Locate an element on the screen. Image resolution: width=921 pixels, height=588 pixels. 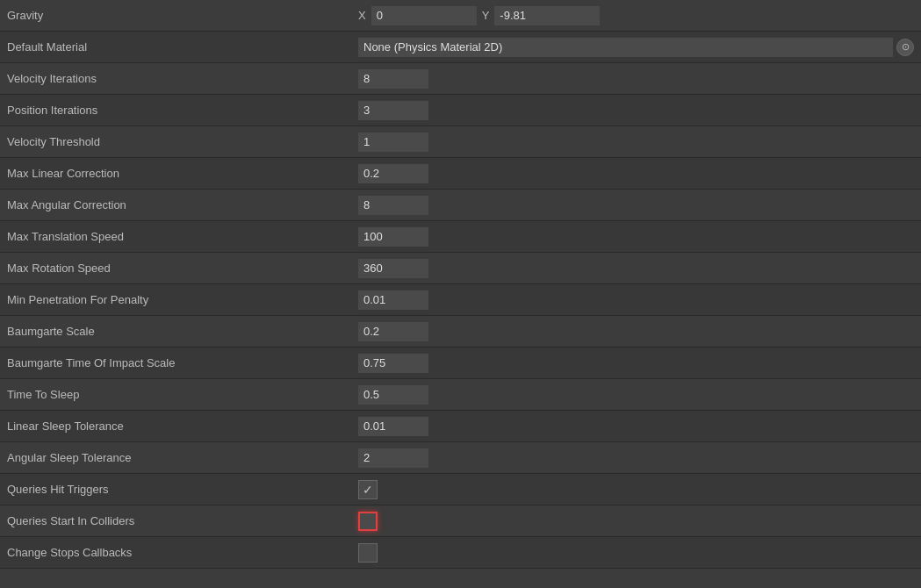
value-area-change-stops-callbacks is located at coordinates (636, 553).